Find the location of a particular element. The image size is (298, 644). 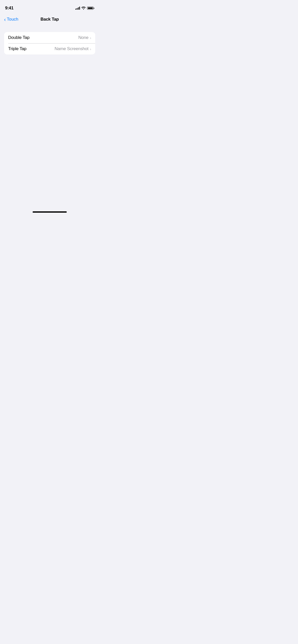

triple-tap-row: Triple Tap Name Screenshot › is located at coordinates (50, 49).